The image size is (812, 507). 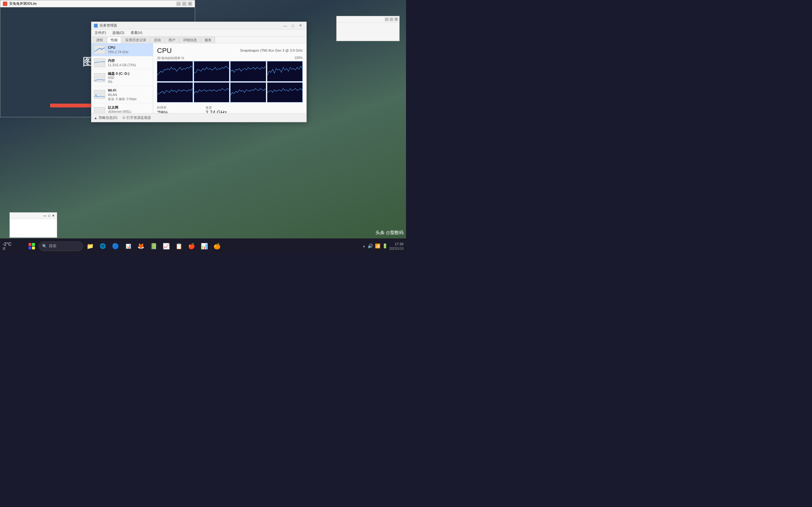 I want to click on tray-volume-icon: 🔊, so click(x=370, y=246).